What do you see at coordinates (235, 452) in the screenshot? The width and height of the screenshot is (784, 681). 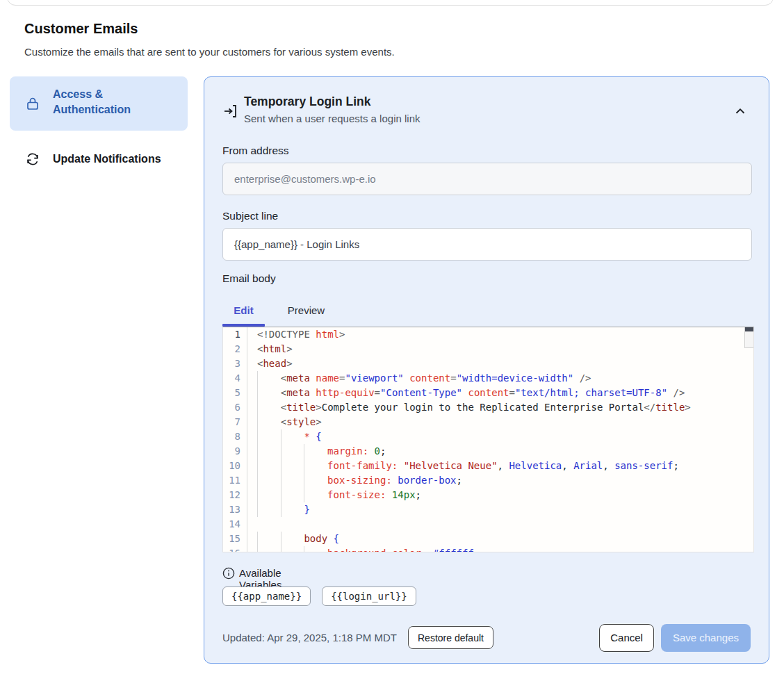 I see `line-number: 9` at bounding box center [235, 452].